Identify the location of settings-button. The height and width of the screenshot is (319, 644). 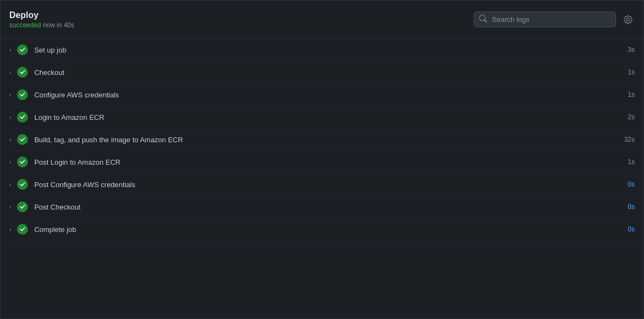
(628, 20).